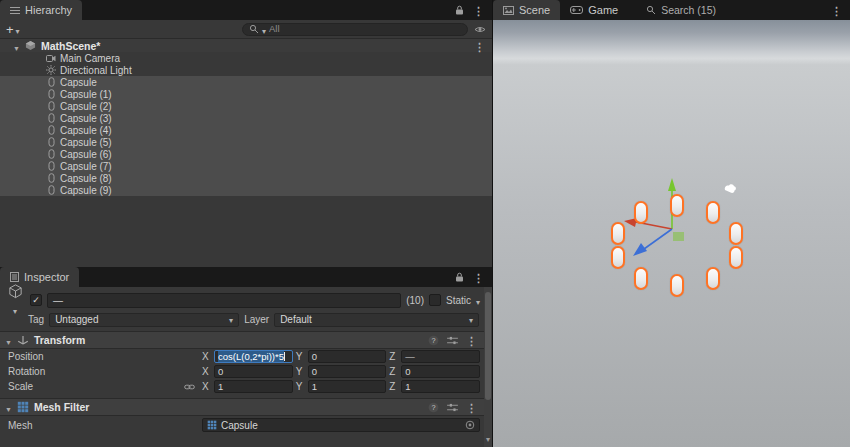 This screenshot has height=447, width=850. I want to click on z-axis-arrow, so click(658, 239).